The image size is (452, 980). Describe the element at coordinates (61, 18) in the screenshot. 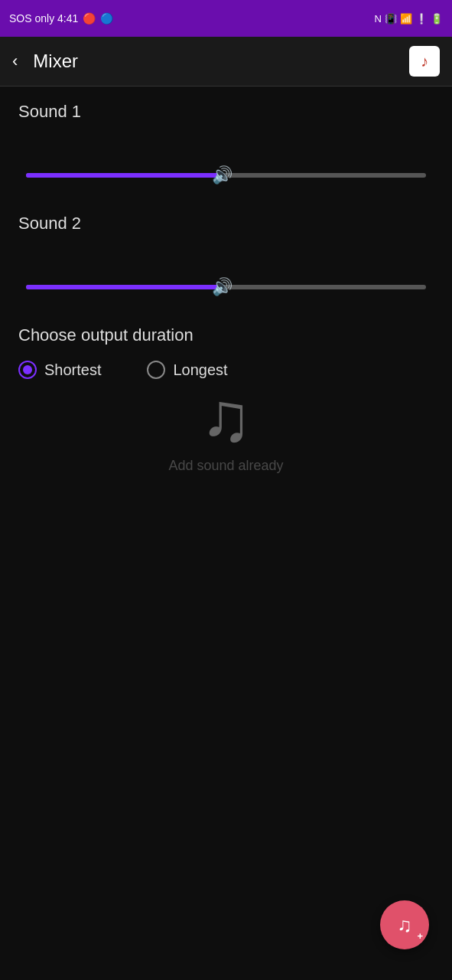

I see `status-bar-left: SOS only 4:41 🔴 🔵` at that location.